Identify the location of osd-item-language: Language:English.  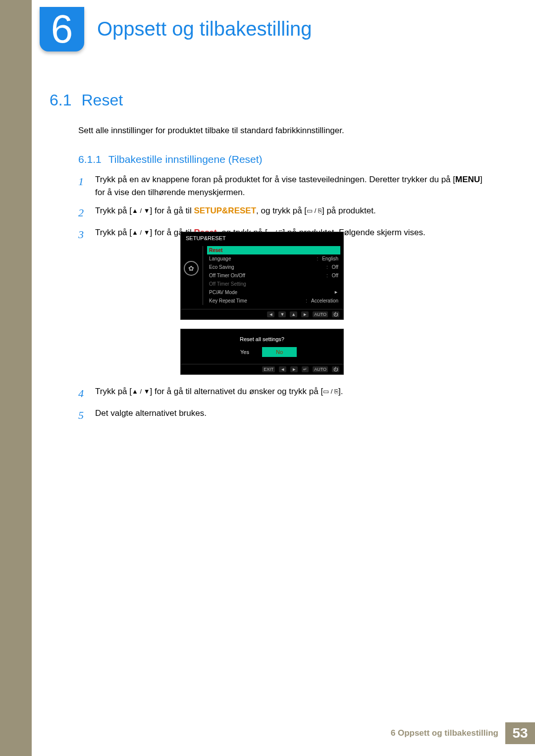
(273, 258).